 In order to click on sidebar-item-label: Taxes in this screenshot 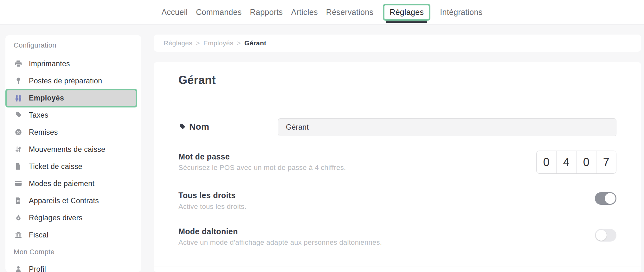, I will do `click(39, 115)`.